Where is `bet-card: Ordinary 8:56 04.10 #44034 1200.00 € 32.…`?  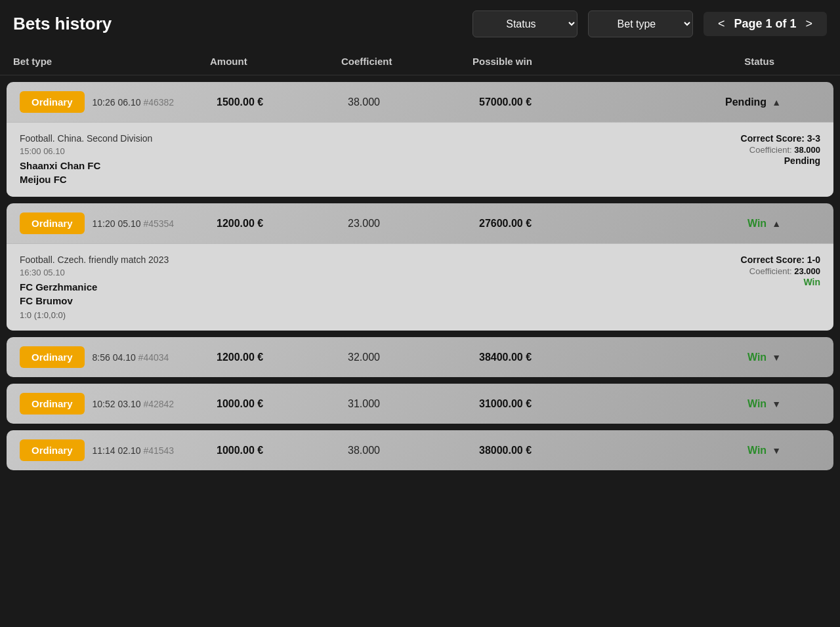
bet-card: Ordinary 8:56 04.10 #44034 1200.00 € 32.… is located at coordinates (420, 357).